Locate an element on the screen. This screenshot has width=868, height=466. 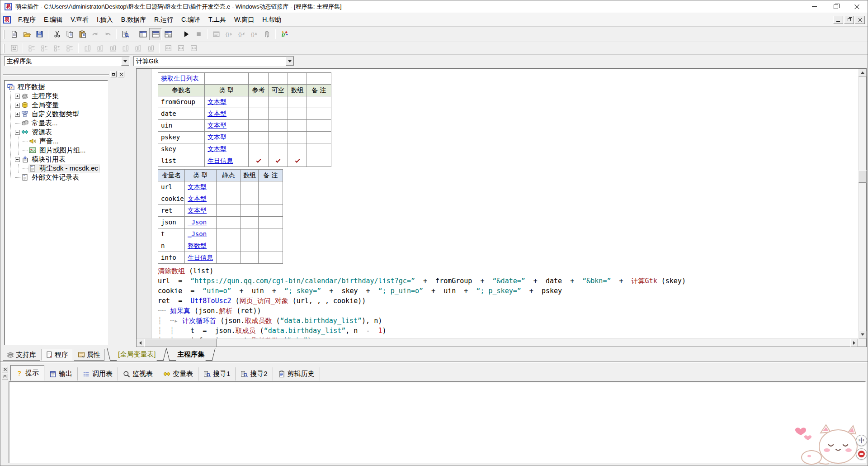
horizontal-scroll-thumb is located at coordinates (180, 343).